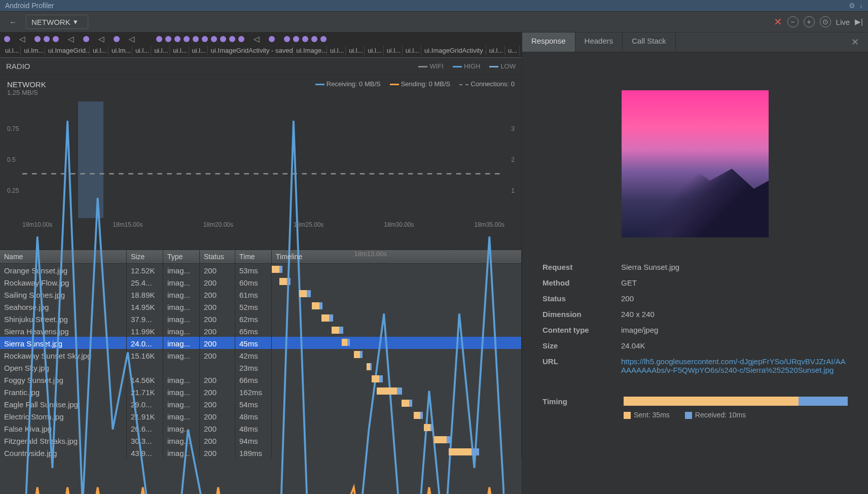 This screenshot has height=494, width=868. What do you see at coordinates (734, 346) in the screenshot?
I see `detail-value: 24.04K` at bounding box center [734, 346].